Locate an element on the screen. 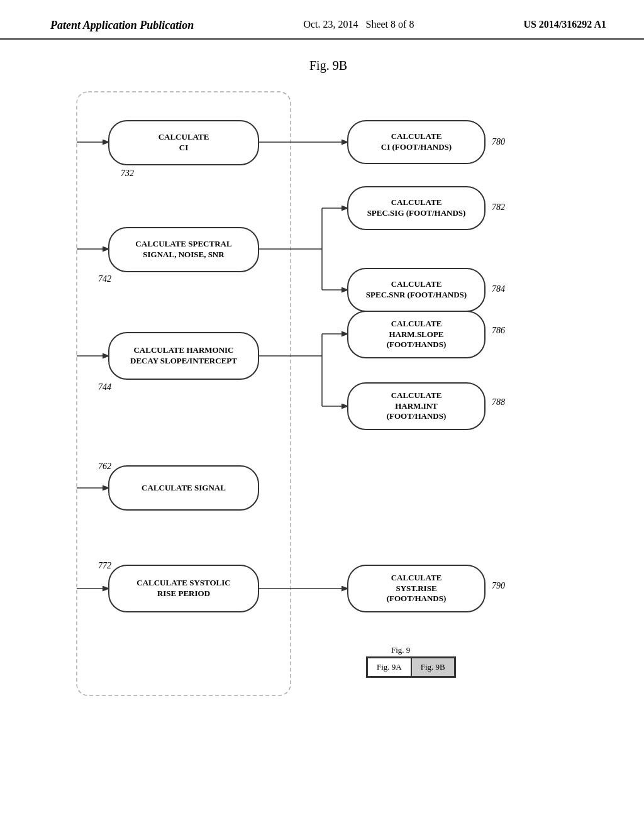  page-header: Patent Application Publication Oct. 23, … is located at coordinates (322, 20).